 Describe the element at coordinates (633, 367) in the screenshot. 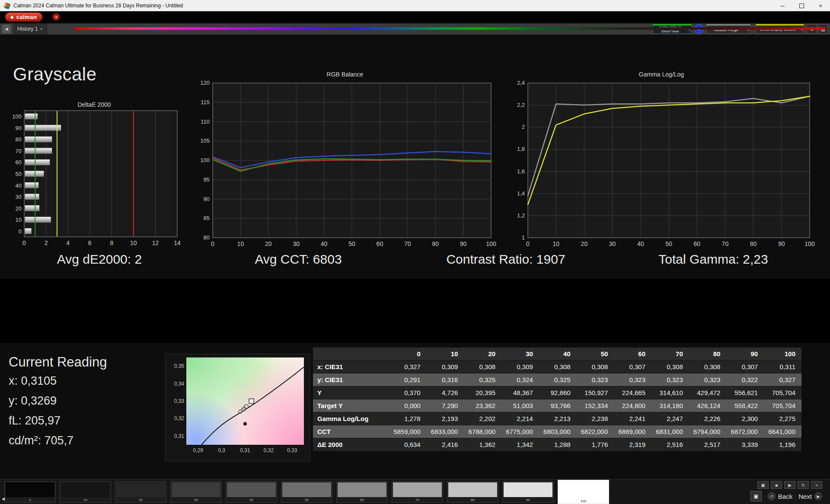

I see `table-cell: 0,307` at that location.